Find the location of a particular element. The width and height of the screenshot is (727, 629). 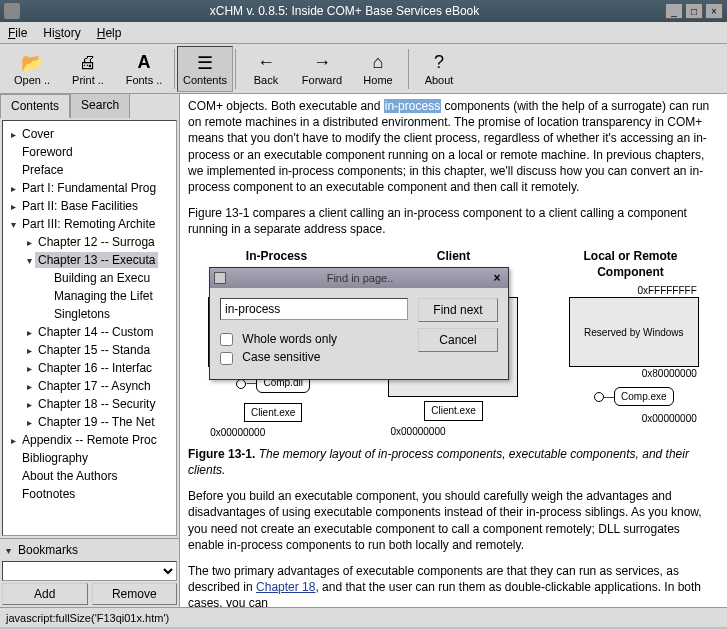

tree-item: ▸Chapter 17 -- Asynch is located at coordinates (90, 386).